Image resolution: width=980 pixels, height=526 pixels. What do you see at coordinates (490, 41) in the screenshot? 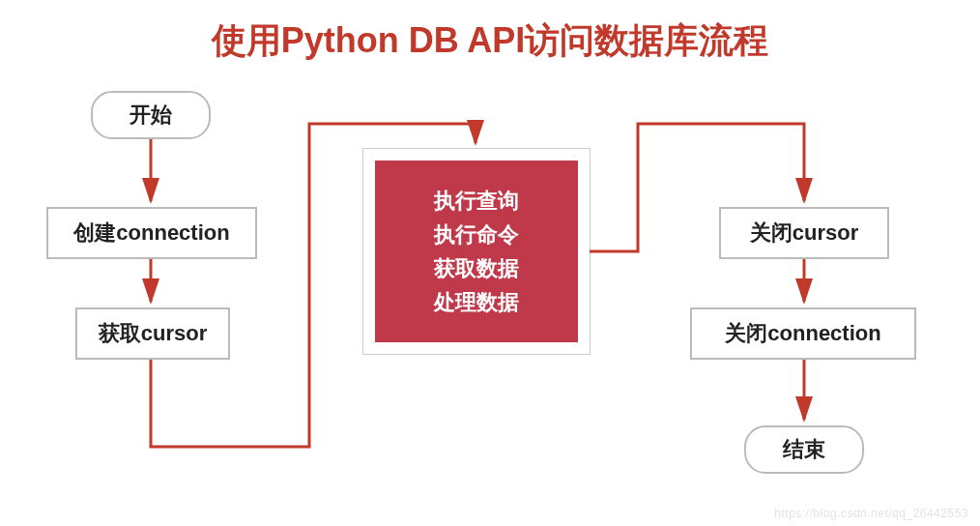
I see `diagram-title: 使用Python DB API访问数据库流程` at bounding box center [490, 41].